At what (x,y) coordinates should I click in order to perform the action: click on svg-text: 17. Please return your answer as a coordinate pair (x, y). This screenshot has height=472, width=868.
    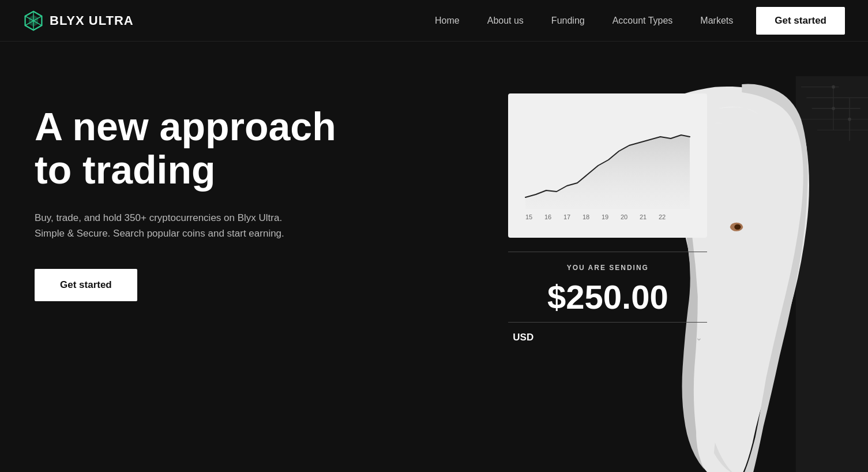
    Looking at the image, I should click on (567, 217).